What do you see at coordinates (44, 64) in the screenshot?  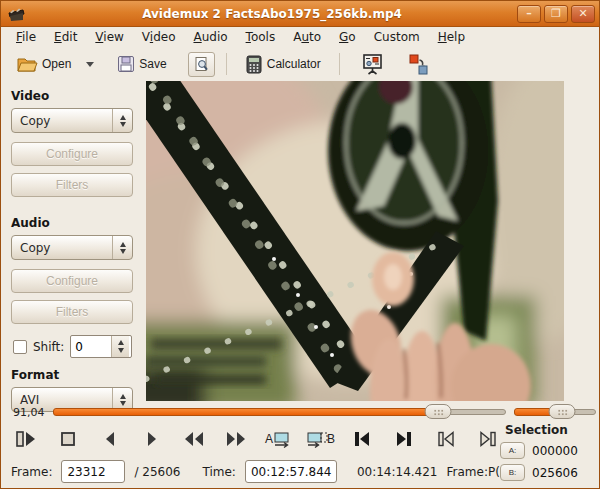 I see `open-button: Open` at bounding box center [44, 64].